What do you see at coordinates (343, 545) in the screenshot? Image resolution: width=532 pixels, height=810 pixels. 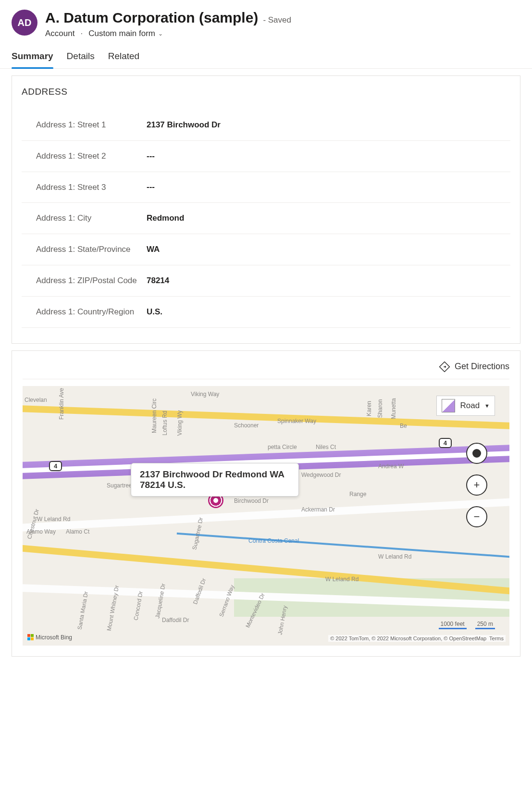 I see `map-canal` at bounding box center [343, 545].